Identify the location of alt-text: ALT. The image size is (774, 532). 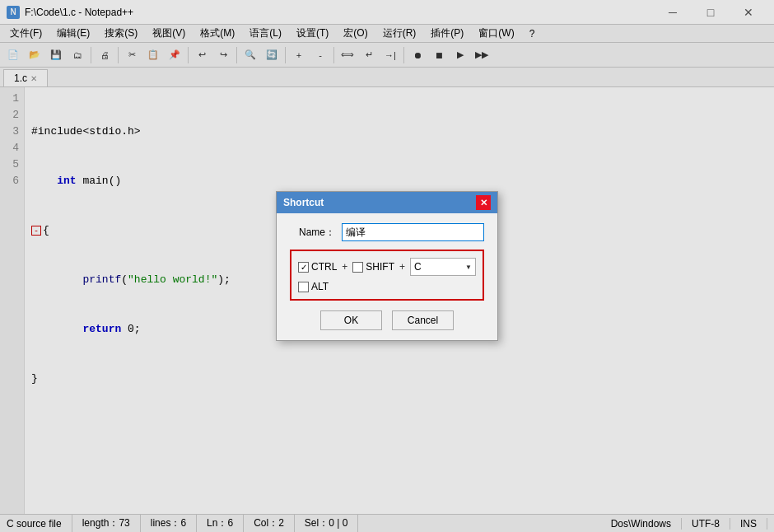
(319, 287).